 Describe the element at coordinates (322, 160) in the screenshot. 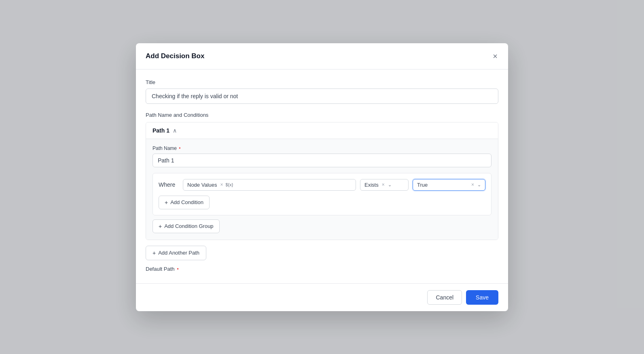

I see `path-name-input` at that location.